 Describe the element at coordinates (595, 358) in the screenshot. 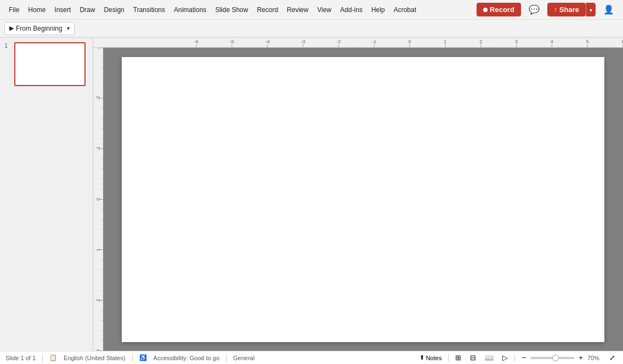

I see `zoom-level: 70%` at that location.